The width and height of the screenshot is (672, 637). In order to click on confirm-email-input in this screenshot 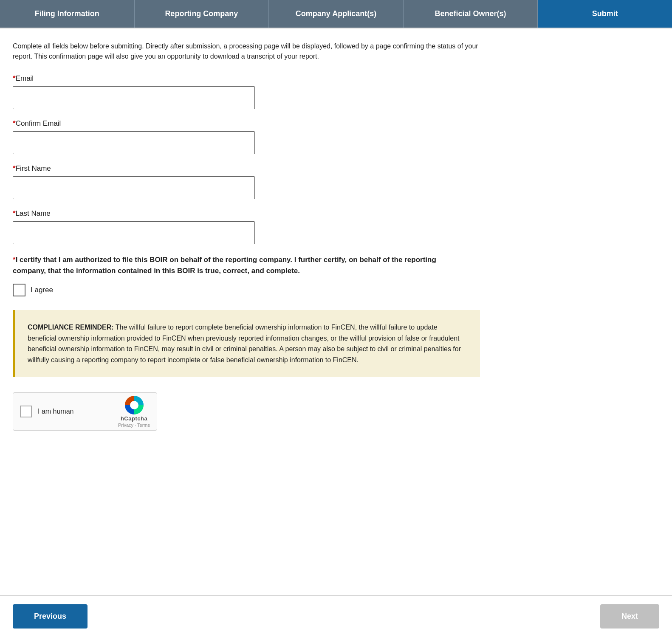, I will do `click(134, 143)`.